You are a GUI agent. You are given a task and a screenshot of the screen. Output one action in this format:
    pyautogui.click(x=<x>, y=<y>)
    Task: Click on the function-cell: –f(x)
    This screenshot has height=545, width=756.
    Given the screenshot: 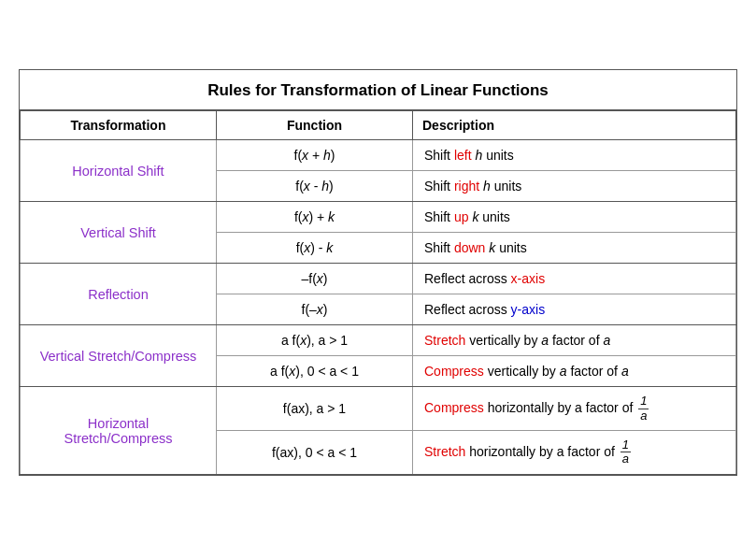 What is the action you would take?
    pyautogui.click(x=315, y=279)
    